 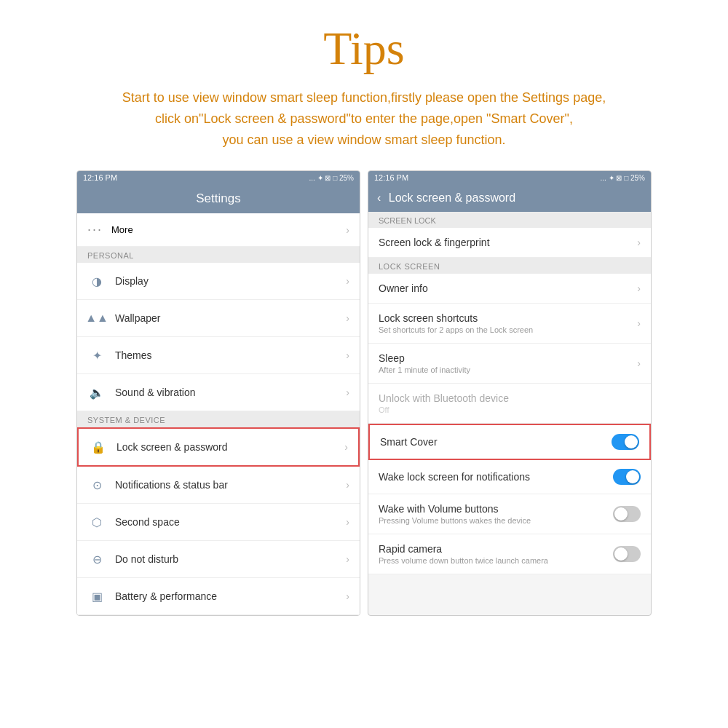 I want to click on page-title: Tips, so click(x=364, y=49).